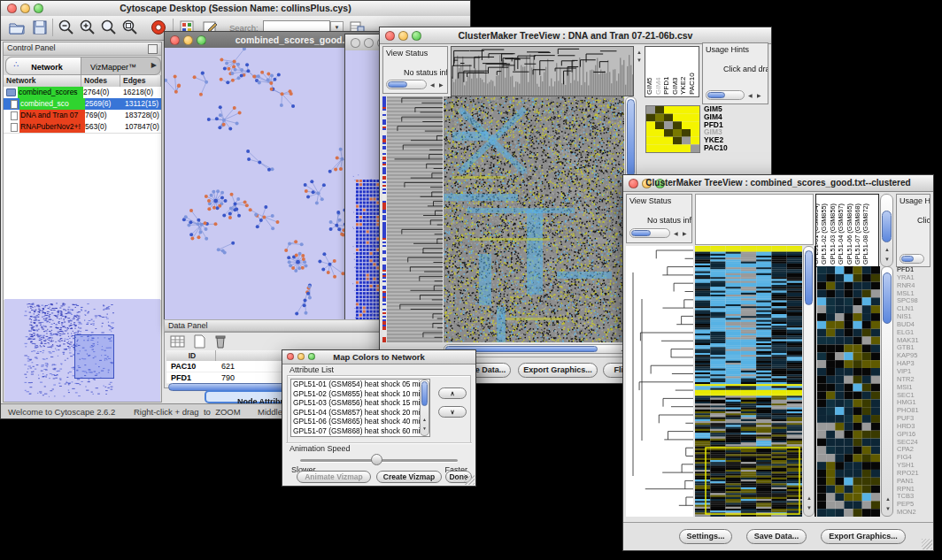  Describe the element at coordinates (809, 381) in the screenshot. I see `tv2-heatmap-vscrollbar: ▲ ▼` at that location.